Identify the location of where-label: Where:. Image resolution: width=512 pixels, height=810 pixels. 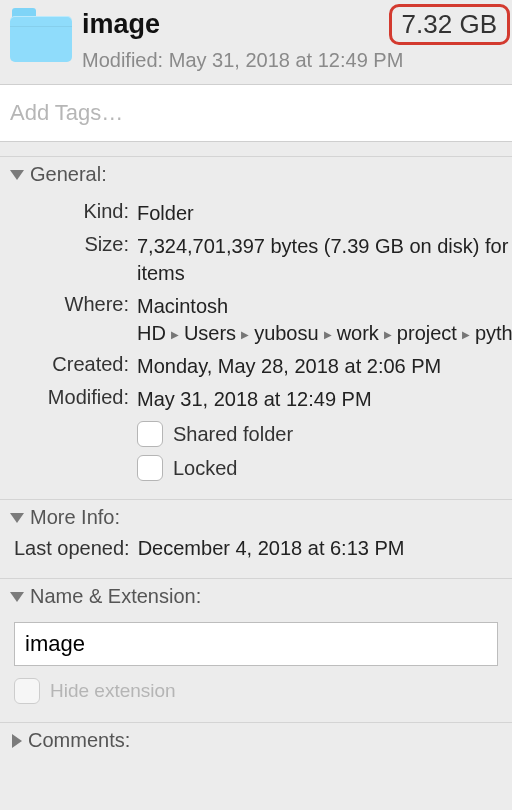
(72, 320).